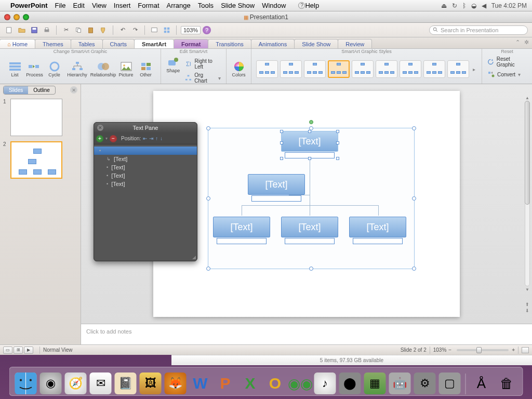  Describe the element at coordinates (273, 44) in the screenshot. I see `tab-animations: Animations` at that location.